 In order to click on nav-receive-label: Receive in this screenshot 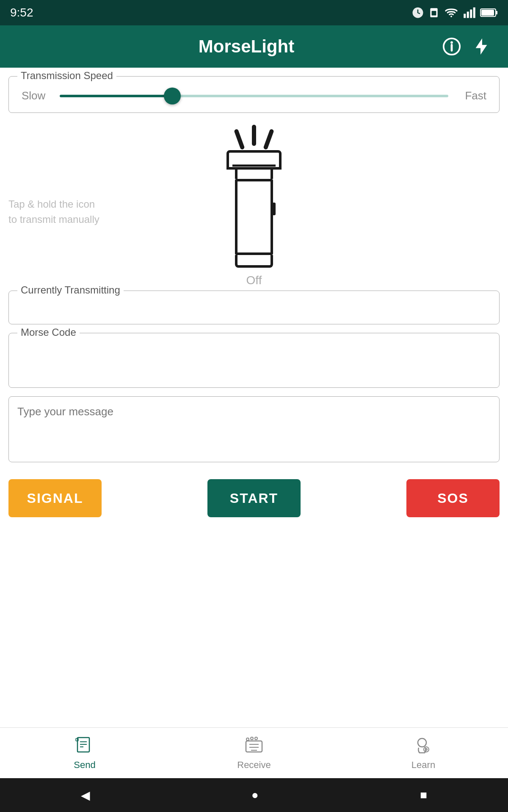, I will do `click(254, 765)`.